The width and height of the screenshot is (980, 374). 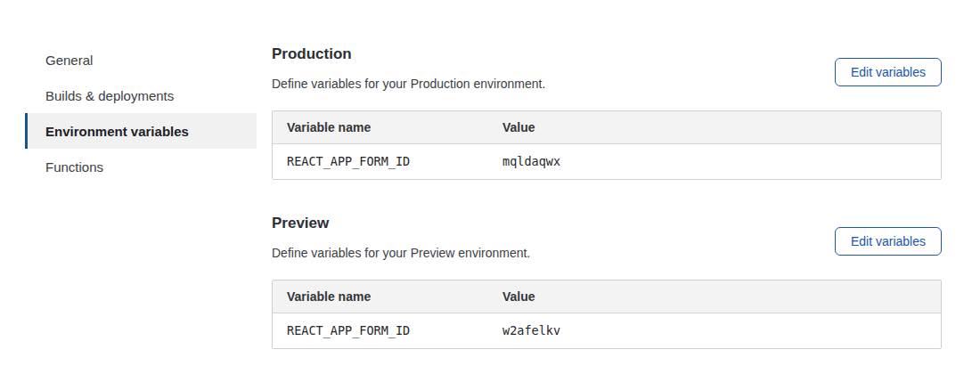 What do you see at coordinates (715, 331) in the screenshot?
I see `variable-value-cell: w2afelkv` at bounding box center [715, 331].